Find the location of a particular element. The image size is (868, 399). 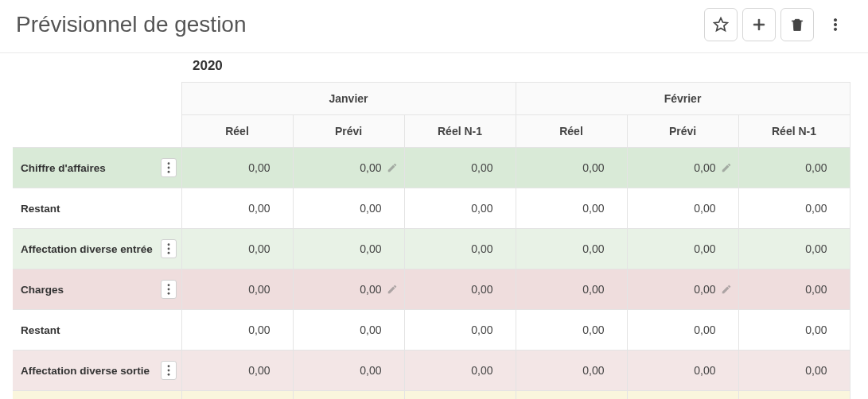

month-header: Février is located at coordinates (683, 99).